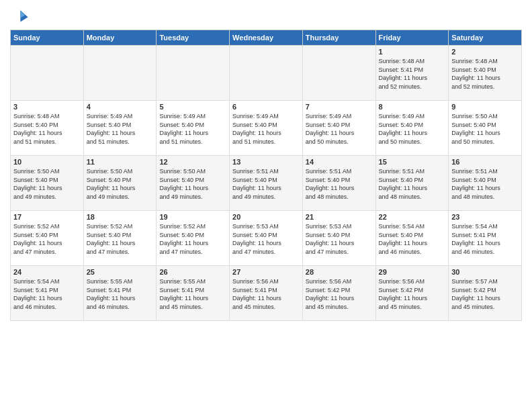 The width and height of the screenshot is (532, 411). What do you see at coordinates (339, 38) in the screenshot?
I see `day-header-thursday: Thursday` at bounding box center [339, 38].